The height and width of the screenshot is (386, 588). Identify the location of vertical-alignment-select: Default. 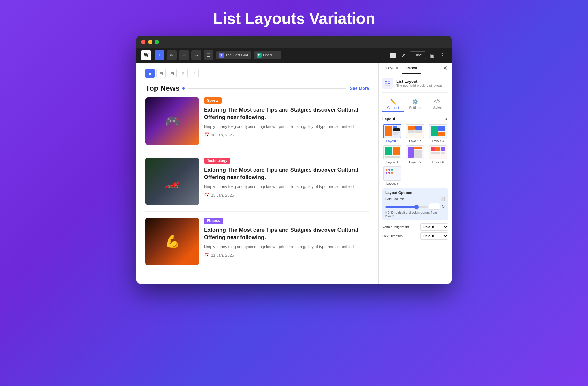
(434, 227).